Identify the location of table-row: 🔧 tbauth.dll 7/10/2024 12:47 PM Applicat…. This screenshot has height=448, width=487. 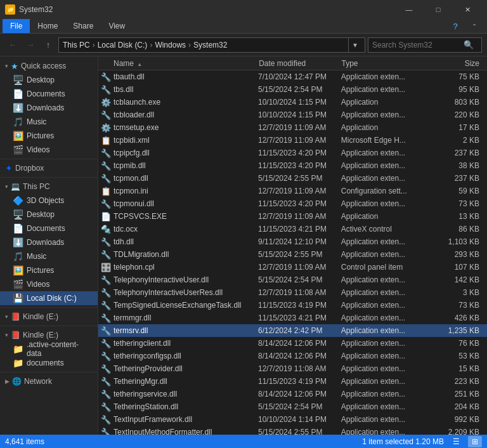
(293, 77).